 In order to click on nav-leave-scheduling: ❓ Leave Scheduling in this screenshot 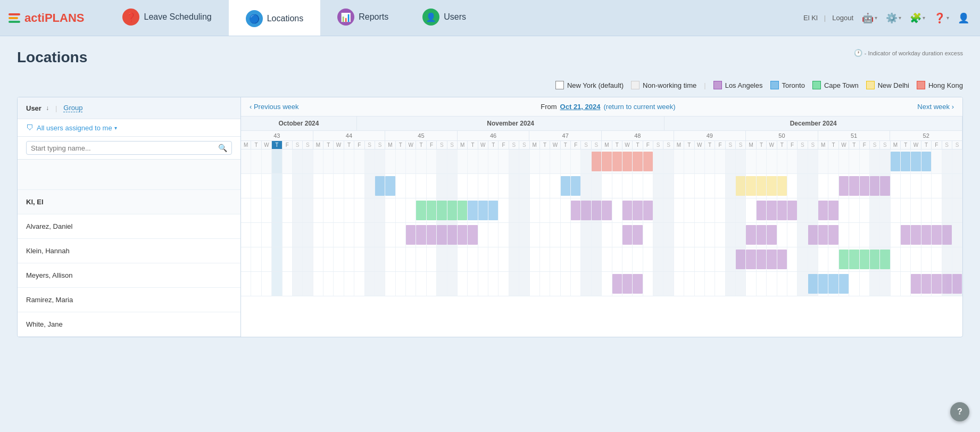, I will do `click(167, 18)`.